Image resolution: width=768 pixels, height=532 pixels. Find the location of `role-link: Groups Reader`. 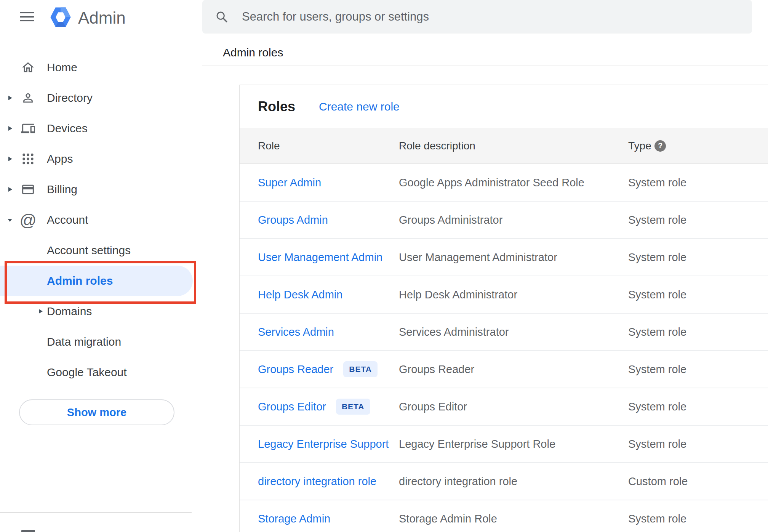

role-link: Groups Reader is located at coordinates (296, 370).